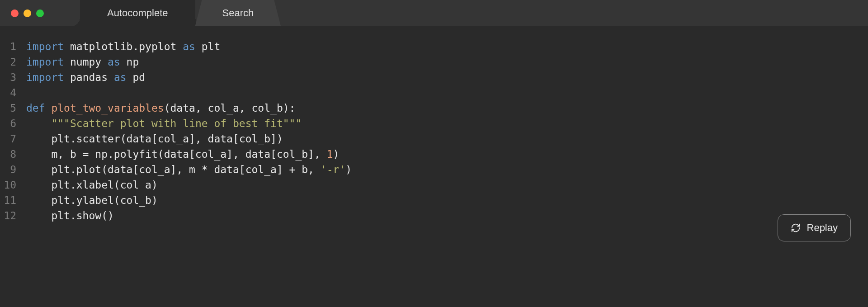 The height and width of the screenshot is (307, 868). What do you see at coordinates (13, 200) in the screenshot?
I see `line-number: 11` at bounding box center [13, 200].